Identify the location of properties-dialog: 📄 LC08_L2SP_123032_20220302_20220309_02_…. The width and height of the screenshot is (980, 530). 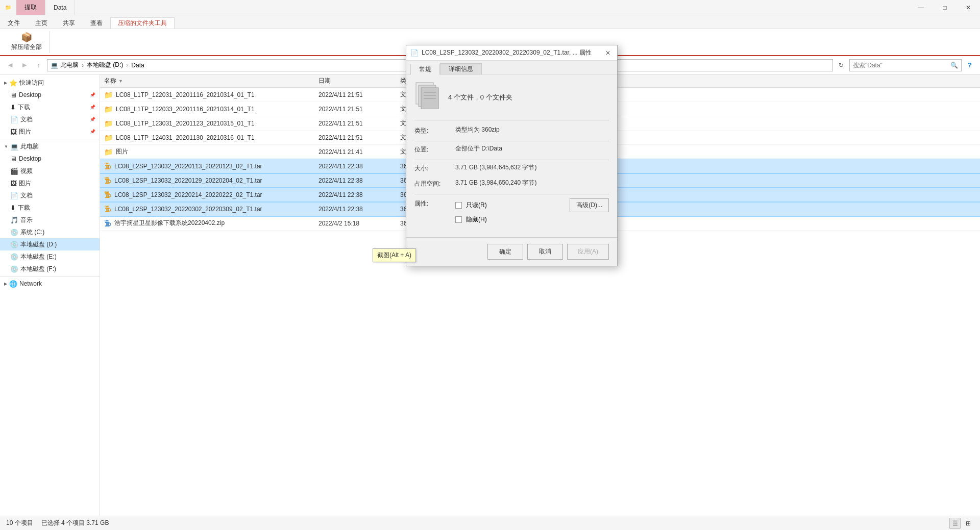
(511, 156).